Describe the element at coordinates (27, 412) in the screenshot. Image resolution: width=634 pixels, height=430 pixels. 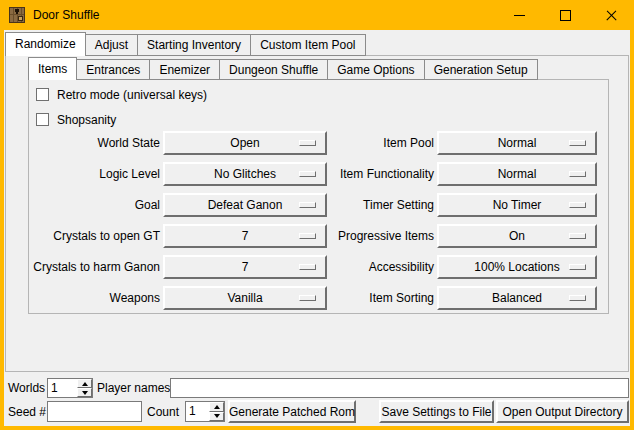
I see `seed-label: Seed #` at that location.